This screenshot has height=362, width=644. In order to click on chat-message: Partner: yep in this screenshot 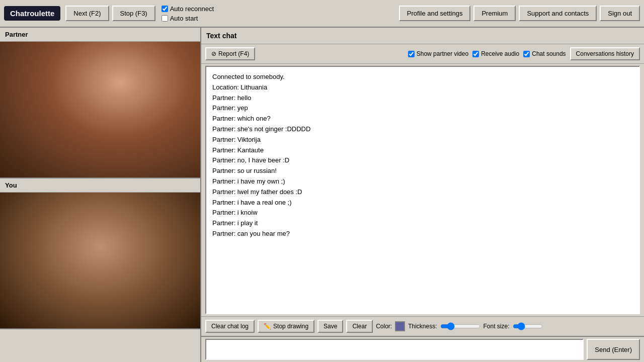, I will do `click(423, 109)`.